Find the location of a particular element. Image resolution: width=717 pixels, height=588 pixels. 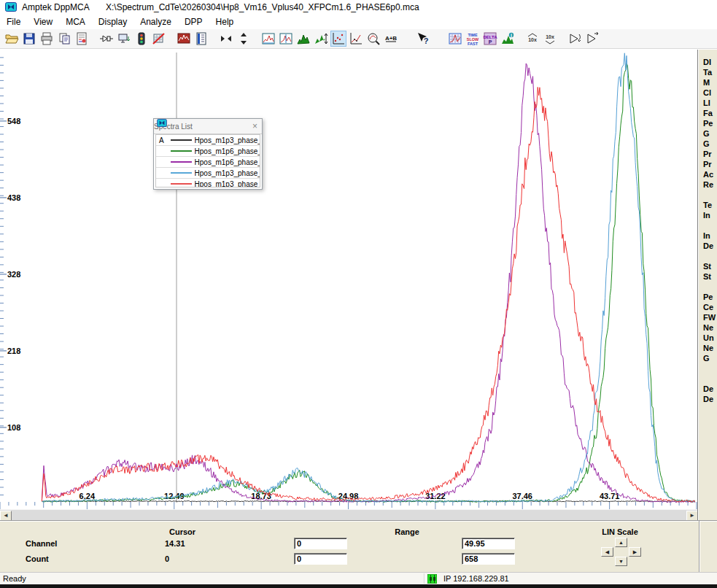

scale-down-10x-icon: 10x is located at coordinates (550, 39).